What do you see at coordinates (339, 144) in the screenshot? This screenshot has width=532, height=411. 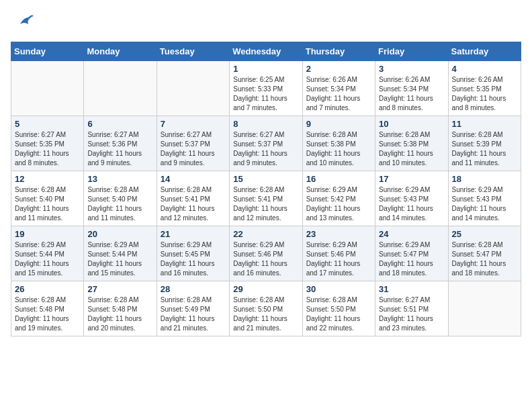 I see `calendar-cell: 9Sunrise: 6:28 AMSunset: 5:38 PMDaylight…` at bounding box center [339, 144].